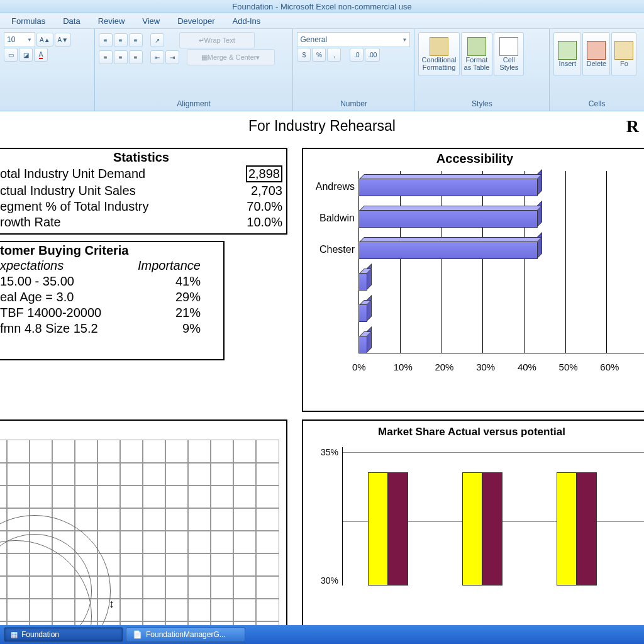 Image resolution: width=644 pixels, height=644 pixels. I want to click on increase-font-button: A▲, so click(45, 40).